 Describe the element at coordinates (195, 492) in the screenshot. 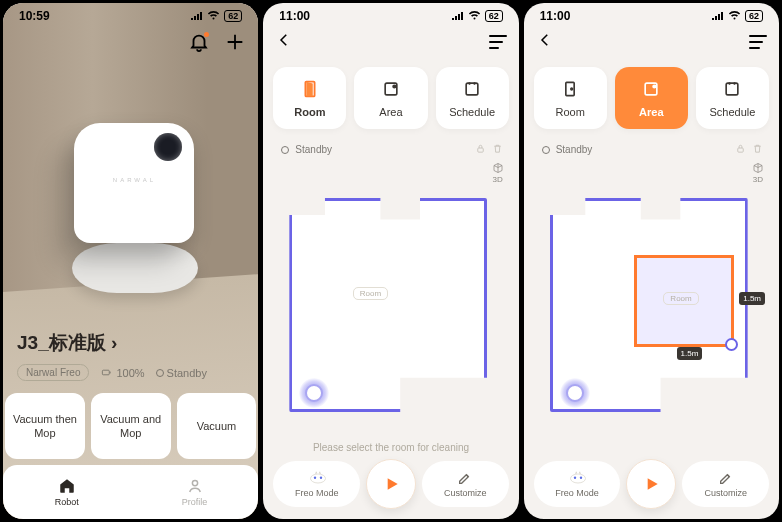

I see `tab-profile: Profile` at that location.